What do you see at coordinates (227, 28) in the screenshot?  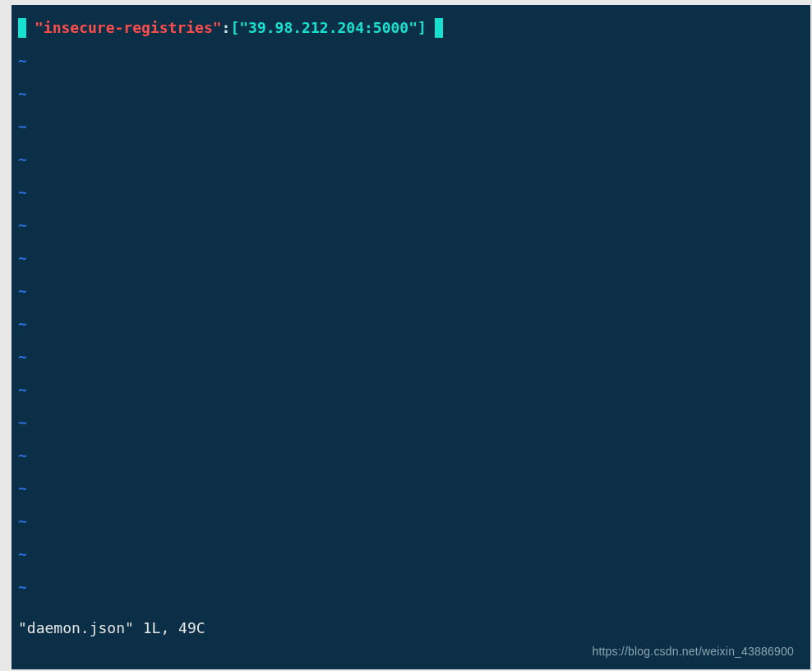 I see `colon: :` at bounding box center [227, 28].